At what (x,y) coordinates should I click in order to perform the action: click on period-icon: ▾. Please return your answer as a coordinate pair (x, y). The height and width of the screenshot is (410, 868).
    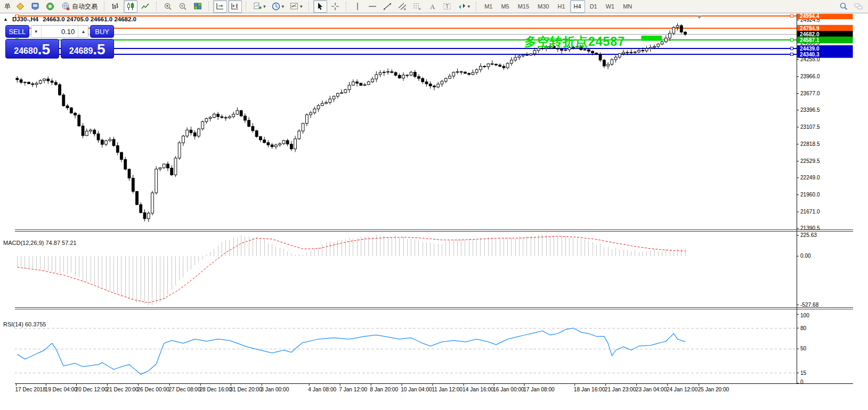
    Looking at the image, I should click on (278, 6).